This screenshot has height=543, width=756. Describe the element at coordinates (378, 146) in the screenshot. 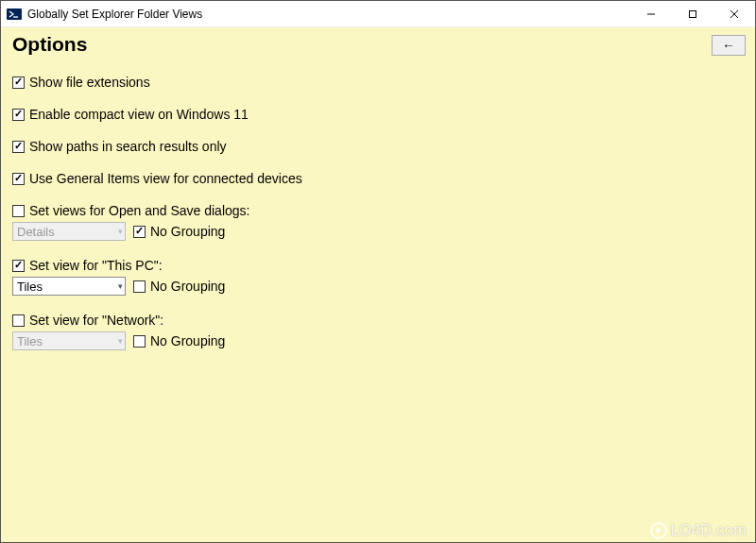

I see `option-paths-in-search: Show paths in search results only` at that location.